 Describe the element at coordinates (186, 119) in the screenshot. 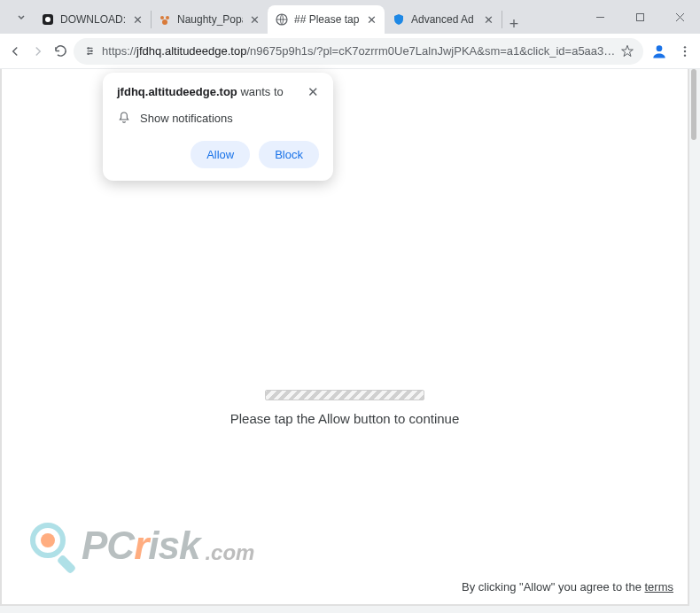

I see `permission-body: Show notifications` at that location.